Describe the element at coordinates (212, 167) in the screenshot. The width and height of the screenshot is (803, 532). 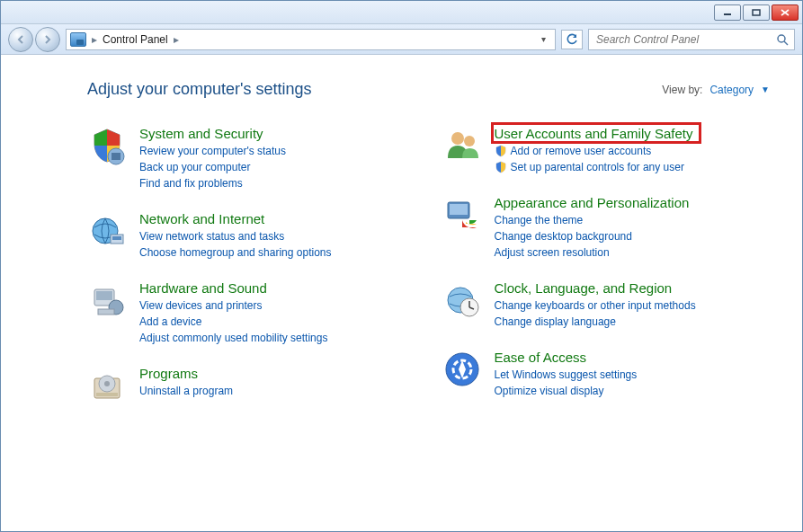
I see `category-link: Back up your computer` at that location.